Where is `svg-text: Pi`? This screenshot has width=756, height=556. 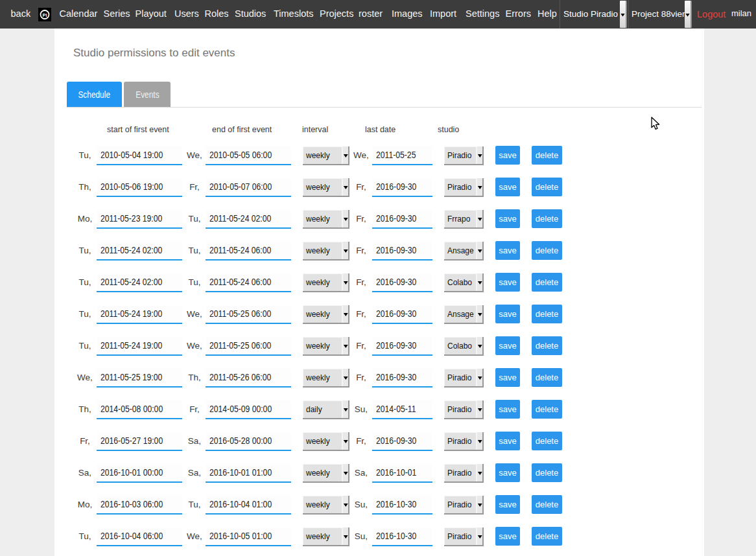
svg-text: Pi is located at coordinates (44, 16).